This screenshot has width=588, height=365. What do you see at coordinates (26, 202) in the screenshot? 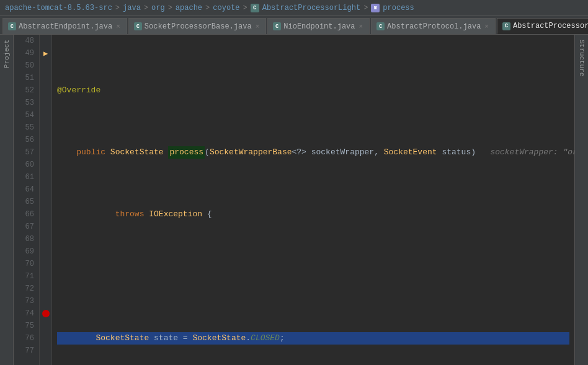
I see `ln-65: 65` at bounding box center [26, 202].